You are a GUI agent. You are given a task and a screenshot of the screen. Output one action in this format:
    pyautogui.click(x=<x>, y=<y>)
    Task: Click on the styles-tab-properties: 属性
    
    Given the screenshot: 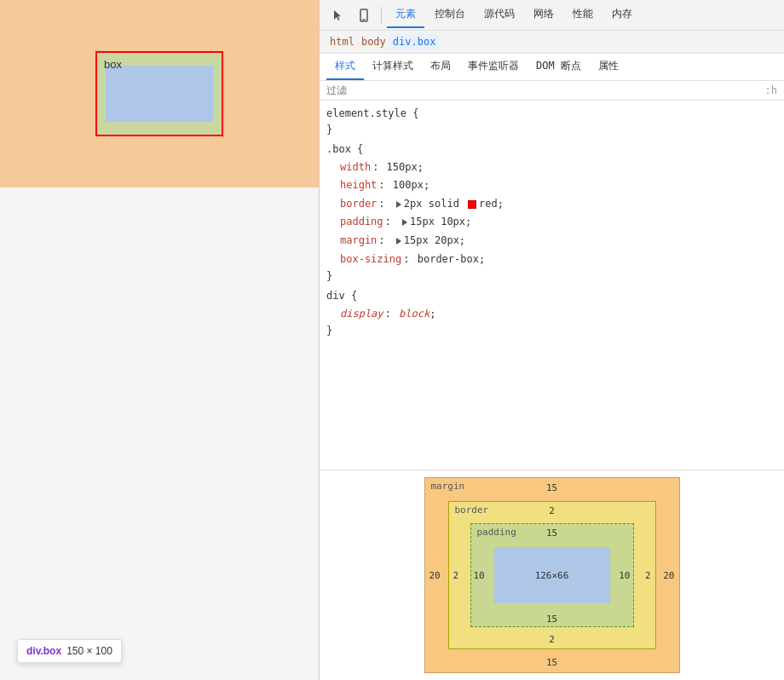 What is the action you would take?
    pyautogui.click(x=608, y=66)
    